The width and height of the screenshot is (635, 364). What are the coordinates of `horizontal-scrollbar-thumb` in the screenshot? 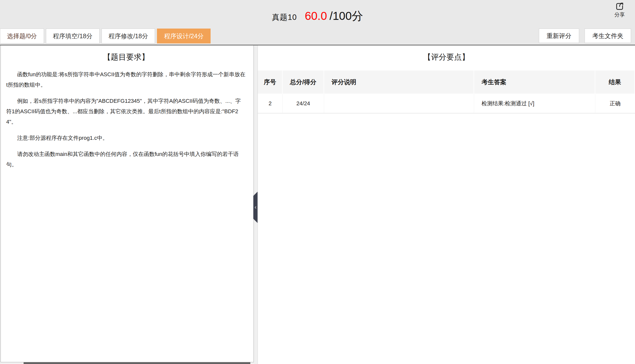 It's located at (137, 363).